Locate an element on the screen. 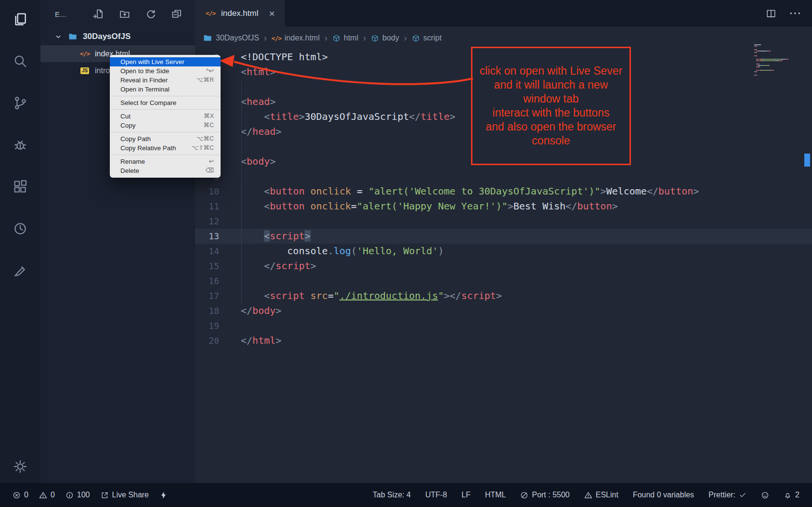 This screenshot has width=812, height=507. source-control-icon is located at coordinates (20, 103).